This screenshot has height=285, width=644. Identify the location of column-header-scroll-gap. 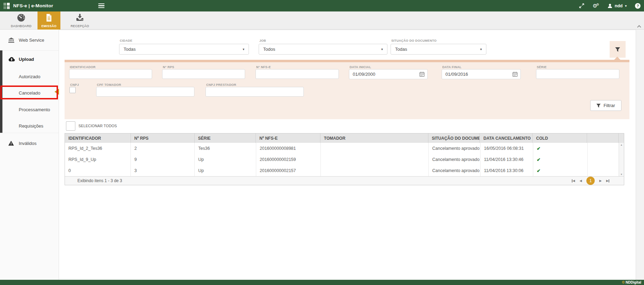
(621, 138).